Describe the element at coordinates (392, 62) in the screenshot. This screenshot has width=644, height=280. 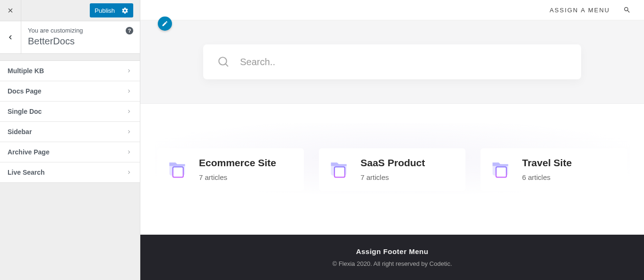
I see `docs-search-box` at that location.